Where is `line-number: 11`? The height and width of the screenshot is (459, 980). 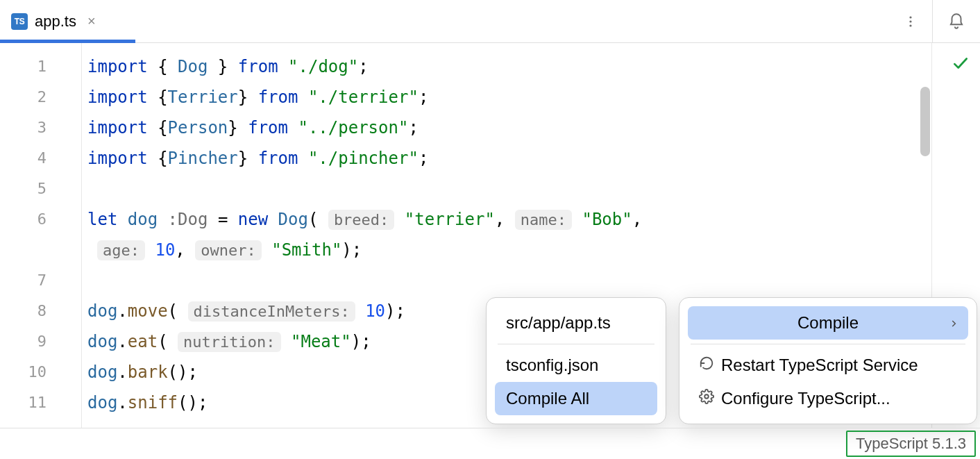
line-number: 11 is located at coordinates (40, 403).